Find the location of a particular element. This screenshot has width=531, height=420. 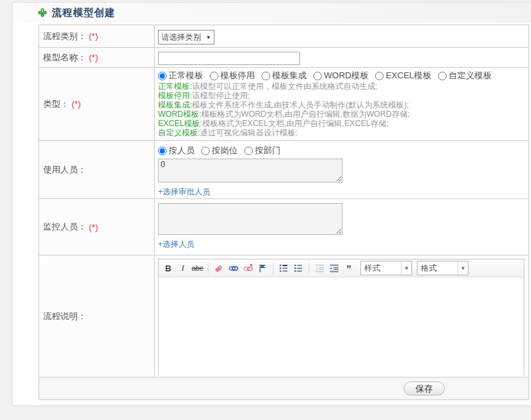

type-desc-4-name: WORD模板: is located at coordinates (179, 114).